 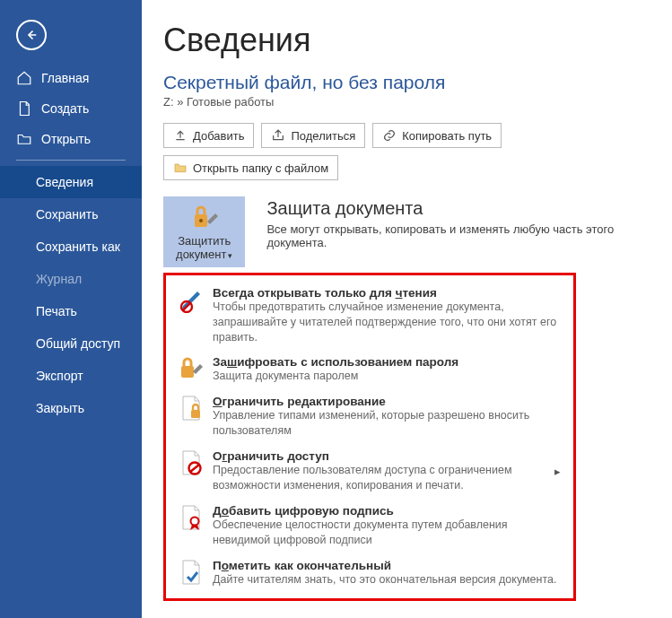 What do you see at coordinates (71, 376) in the screenshot?
I see `sidebar-item-export: Экспорт` at bounding box center [71, 376].